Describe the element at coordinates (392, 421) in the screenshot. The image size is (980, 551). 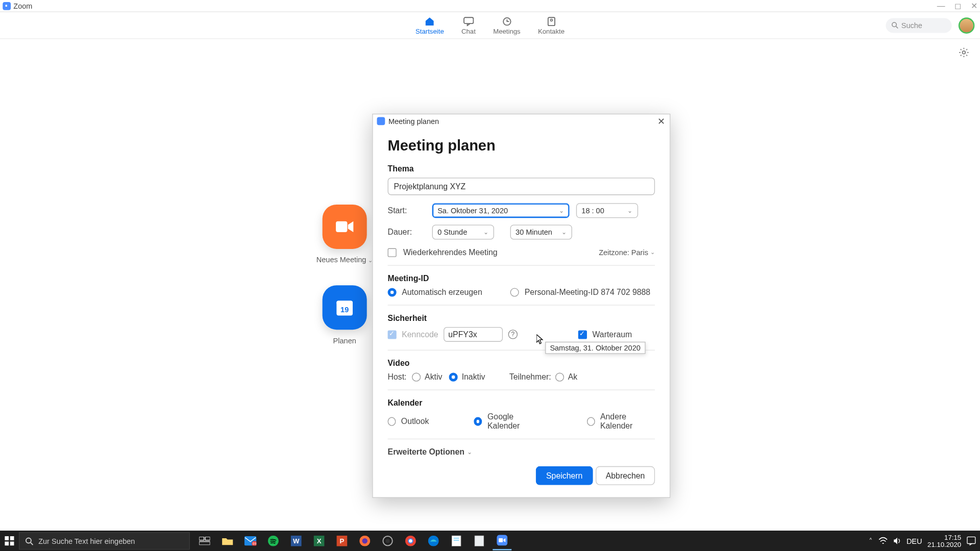
I see `calendar-outlook-radio` at that location.